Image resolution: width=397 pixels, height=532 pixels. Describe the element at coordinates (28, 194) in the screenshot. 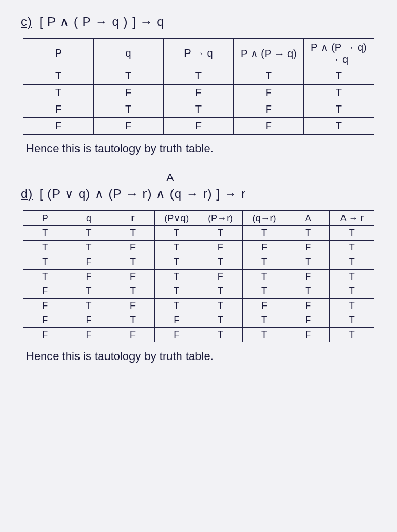

I see `part-d-label: d)` at that location.